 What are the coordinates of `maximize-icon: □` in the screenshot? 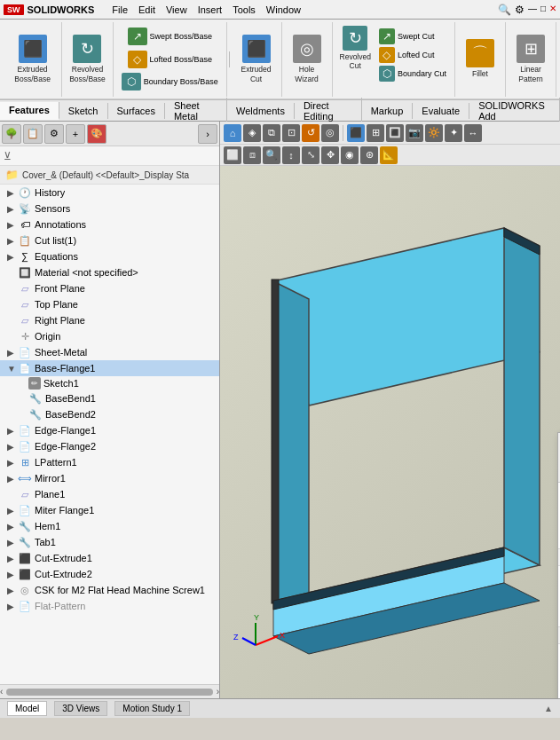 It's located at (543, 10).